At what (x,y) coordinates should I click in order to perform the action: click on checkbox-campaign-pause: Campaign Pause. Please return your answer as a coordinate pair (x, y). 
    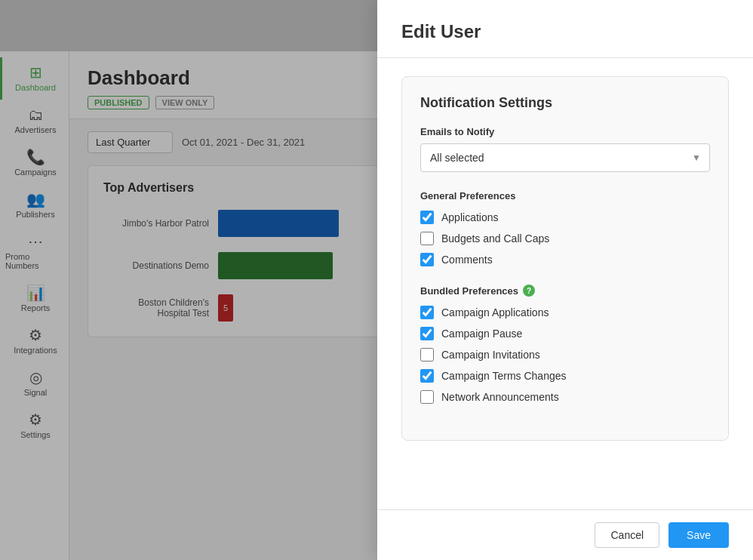
    Looking at the image, I should click on (565, 334).